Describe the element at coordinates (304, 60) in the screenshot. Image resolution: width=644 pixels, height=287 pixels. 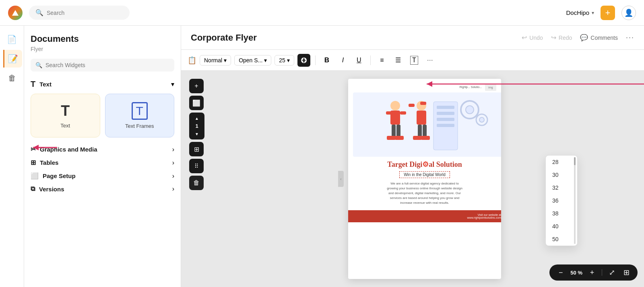
I see `color-picker-button` at that location.